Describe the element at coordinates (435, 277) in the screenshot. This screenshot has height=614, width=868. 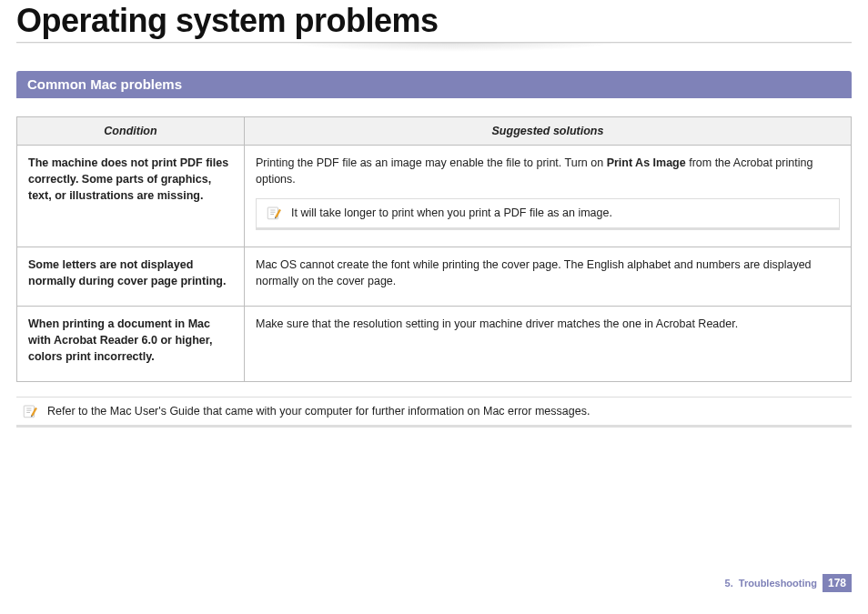
I see `table-row: Some letters are not displayed normally …` at that location.